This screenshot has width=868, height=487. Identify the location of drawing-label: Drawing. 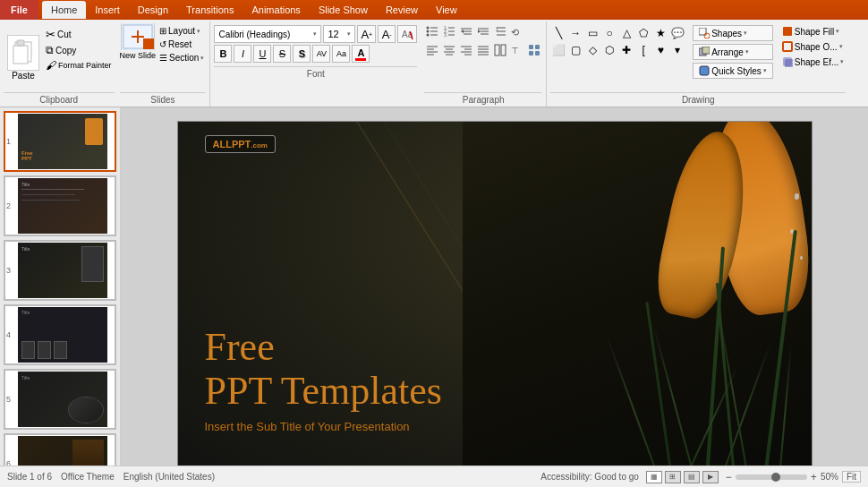
(698, 99).